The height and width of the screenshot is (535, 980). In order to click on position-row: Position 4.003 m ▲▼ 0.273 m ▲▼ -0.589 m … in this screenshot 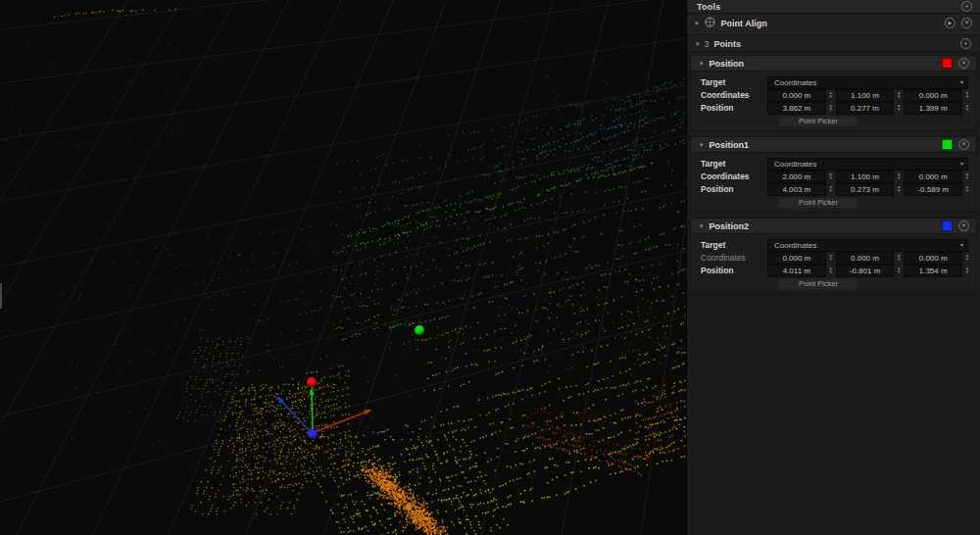, I will do `click(833, 189)`.